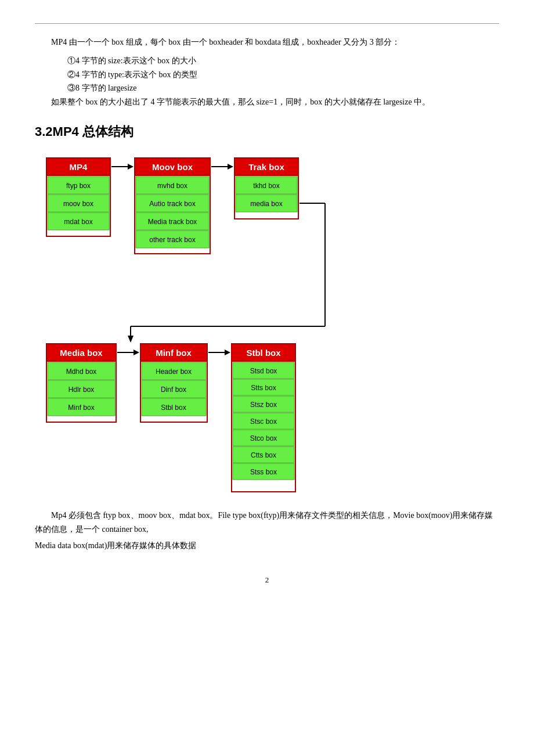 This screenshot has width=534, height=756. What do you see at coordinates (81, 372) in the screenshot?
I see `svg-text: Mdhd box` at bounding box center [81, 372].